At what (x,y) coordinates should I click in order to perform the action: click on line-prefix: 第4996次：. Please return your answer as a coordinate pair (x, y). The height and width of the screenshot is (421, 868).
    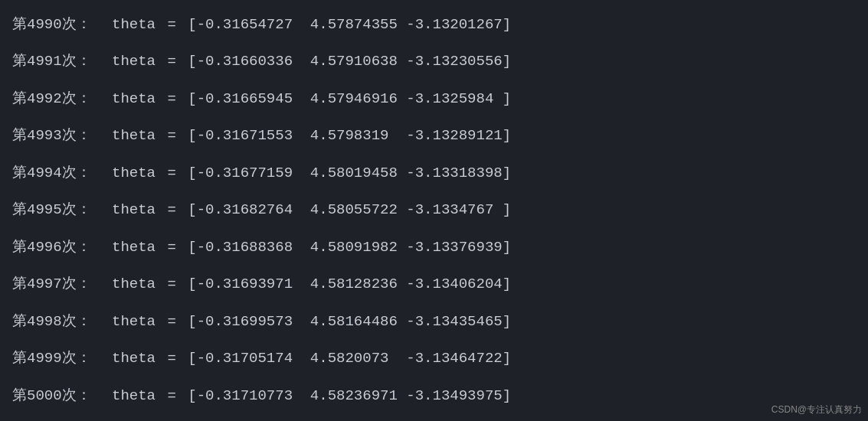
    Looking at the image, I should click on (62, 248).